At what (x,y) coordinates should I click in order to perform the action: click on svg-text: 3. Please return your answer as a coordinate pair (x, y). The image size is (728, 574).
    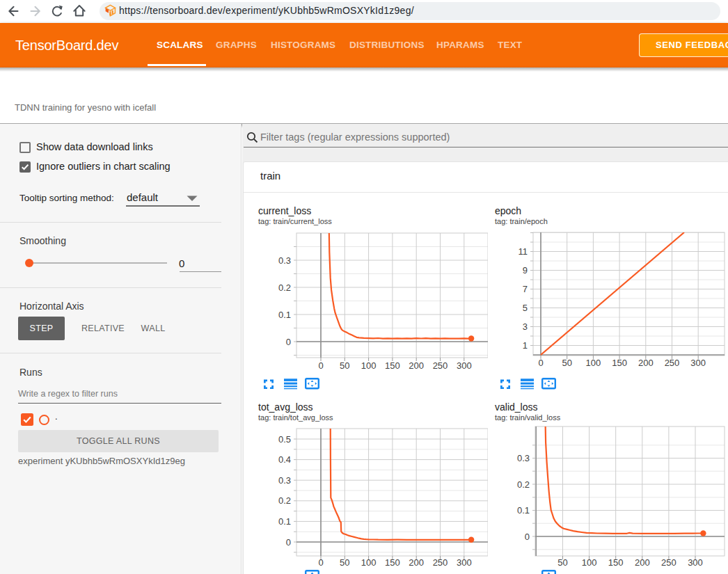
    Looking at the image, I should click on (525, 327).